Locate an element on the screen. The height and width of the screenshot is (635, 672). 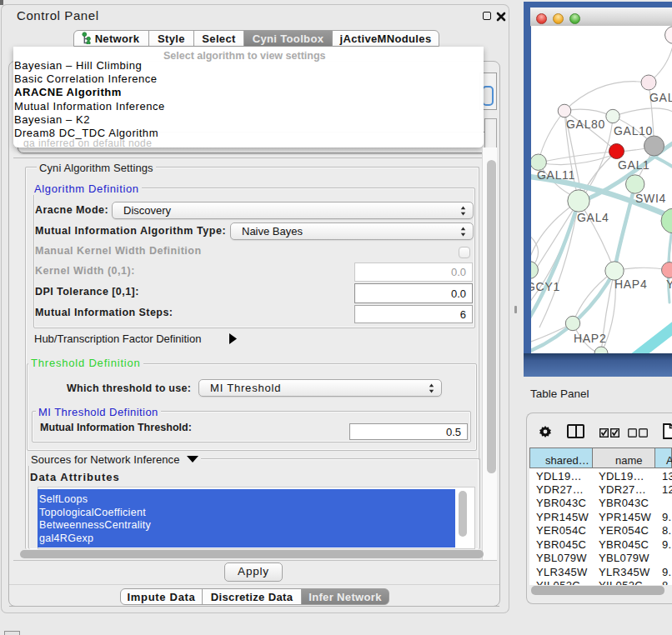
svg-text: GAL10 is located at coordinates (634, 131).